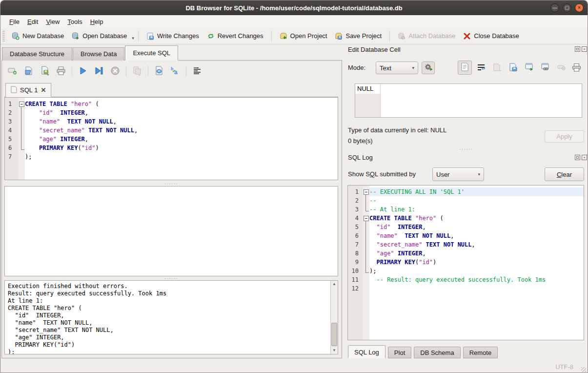  Describe the element at coordinates (75, 21) in the screenshot. I see `menu-tools: Tools` at that location.